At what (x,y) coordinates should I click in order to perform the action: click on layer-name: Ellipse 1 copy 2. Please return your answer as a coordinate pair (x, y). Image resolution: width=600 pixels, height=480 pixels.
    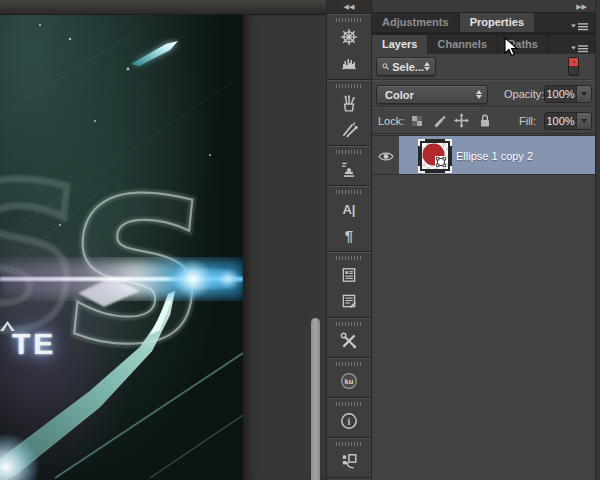
    Looking at the image, I should click on (494, 156).